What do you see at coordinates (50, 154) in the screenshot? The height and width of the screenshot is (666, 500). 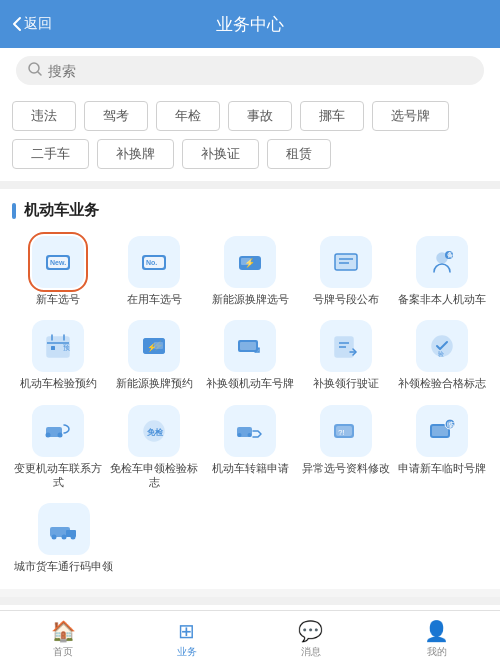 I see `tag-used-car: 二手车` at bounding box center [50, 154].